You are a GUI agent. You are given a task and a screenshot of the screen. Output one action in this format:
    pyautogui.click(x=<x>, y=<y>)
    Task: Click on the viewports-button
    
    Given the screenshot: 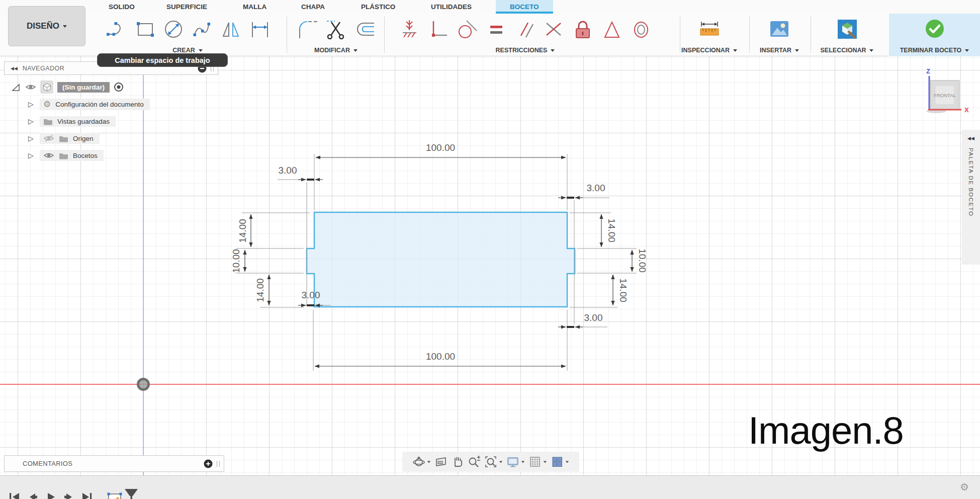 What is the action you would take?
    pyautogui.click(x=560, y=462)
    